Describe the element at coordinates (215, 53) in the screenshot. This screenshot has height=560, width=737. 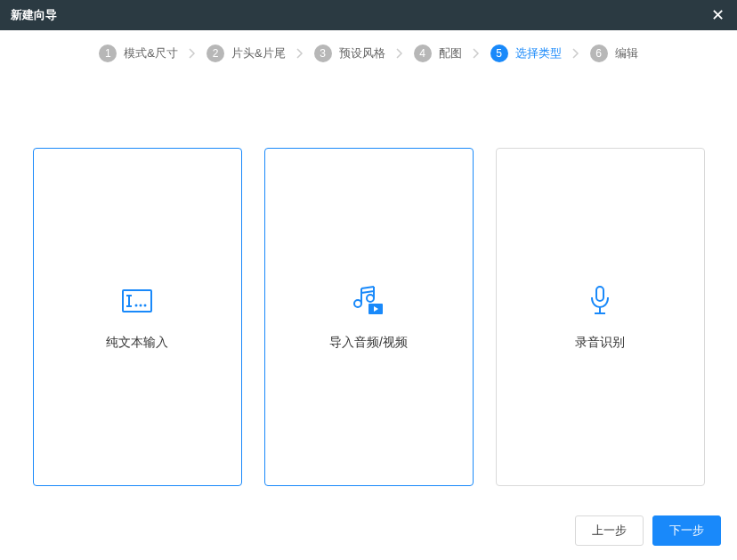
I see `step-num: 2` at that location.